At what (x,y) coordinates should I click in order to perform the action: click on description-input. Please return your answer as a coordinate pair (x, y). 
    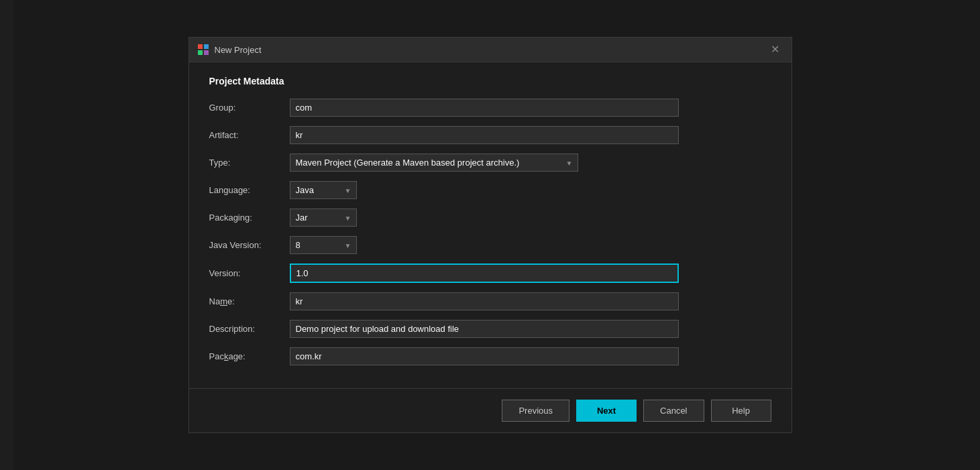
    Looking at the image, I should click on (484, 329).